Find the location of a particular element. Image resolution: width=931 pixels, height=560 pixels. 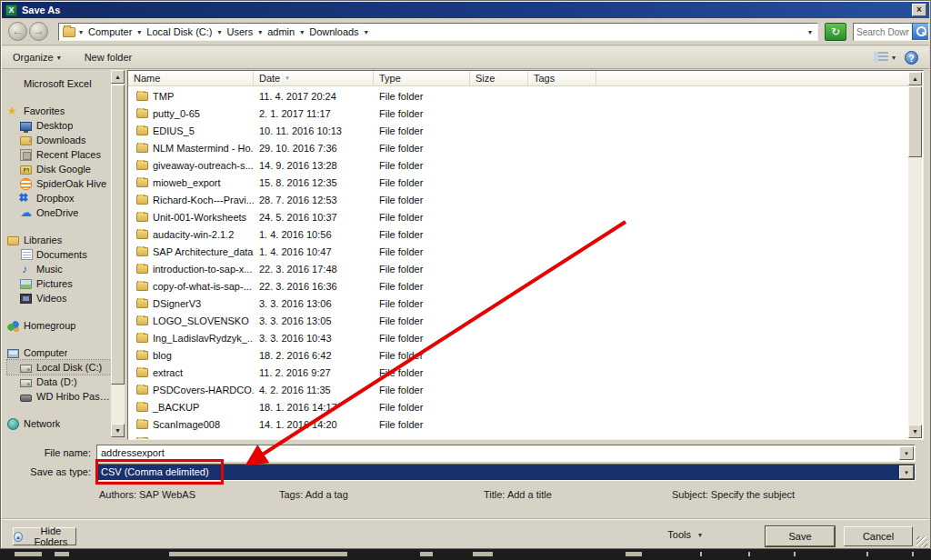

sidebar-item-libraries: Libraries is located at coordinates (59, 240).